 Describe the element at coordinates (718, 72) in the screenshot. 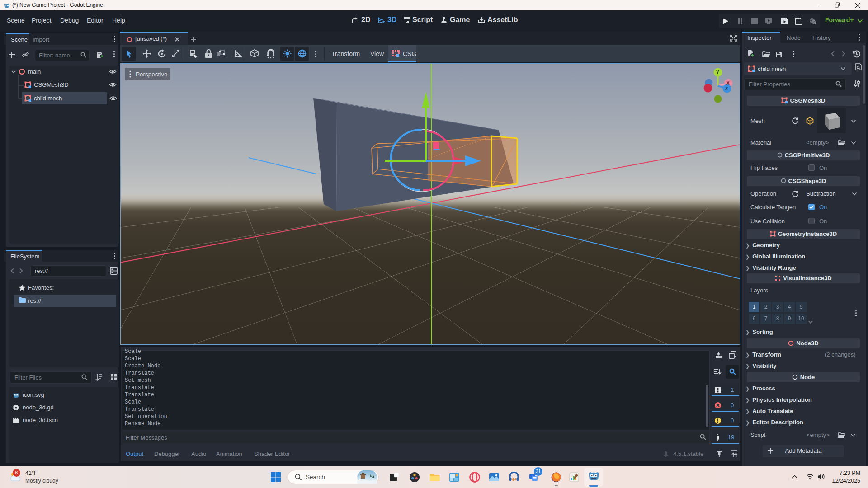

I see `svg-text: Y` at that location.